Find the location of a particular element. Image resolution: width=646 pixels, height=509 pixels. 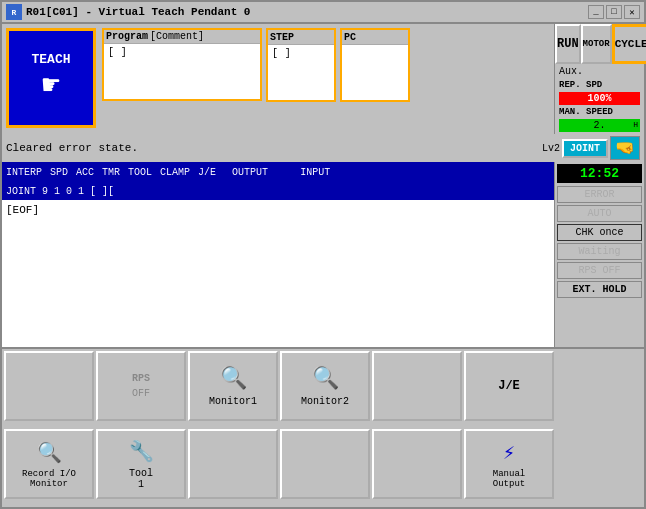

interp-row: INTERP SPD ACC TMR TOOL CLAMP J/E OUTPUT… is located at coordinates (278, 172).